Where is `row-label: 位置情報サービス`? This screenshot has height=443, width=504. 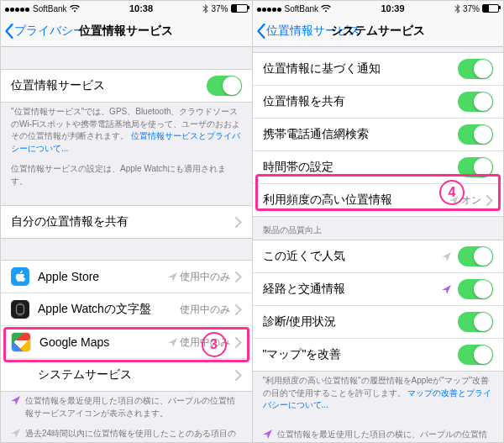 row-label: 位置情報サービス is located at coordinates (109, 86).